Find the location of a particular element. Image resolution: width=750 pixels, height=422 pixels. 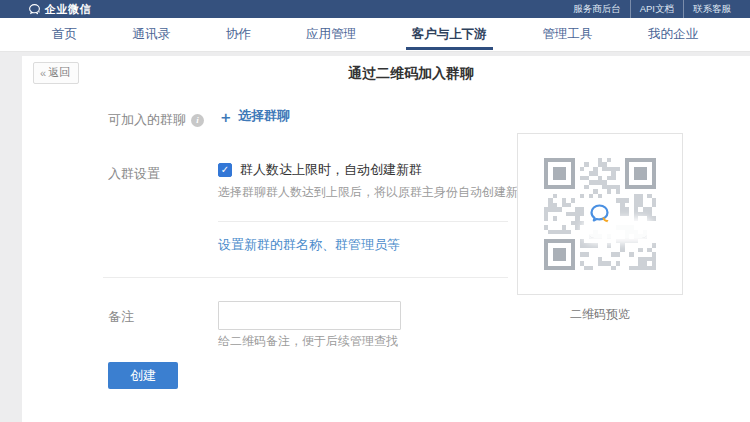

qr-center-logo-icon is located at coordinates (600, 214).